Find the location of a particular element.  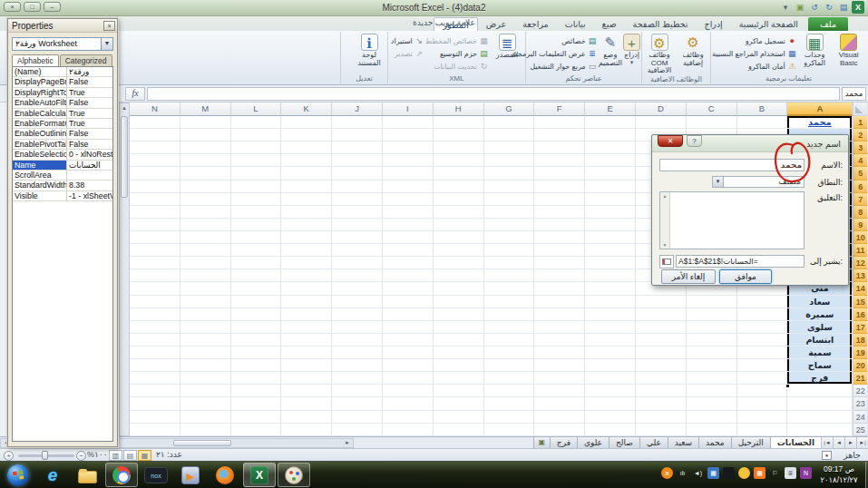

cell-I4 is located at coordinates (408, 161).